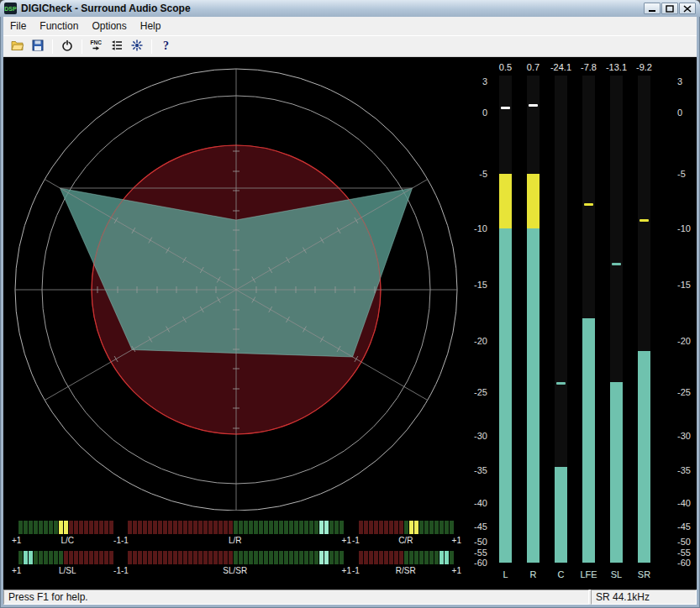  I want to click on function-fnc-button: FNC, so click(97, 46).